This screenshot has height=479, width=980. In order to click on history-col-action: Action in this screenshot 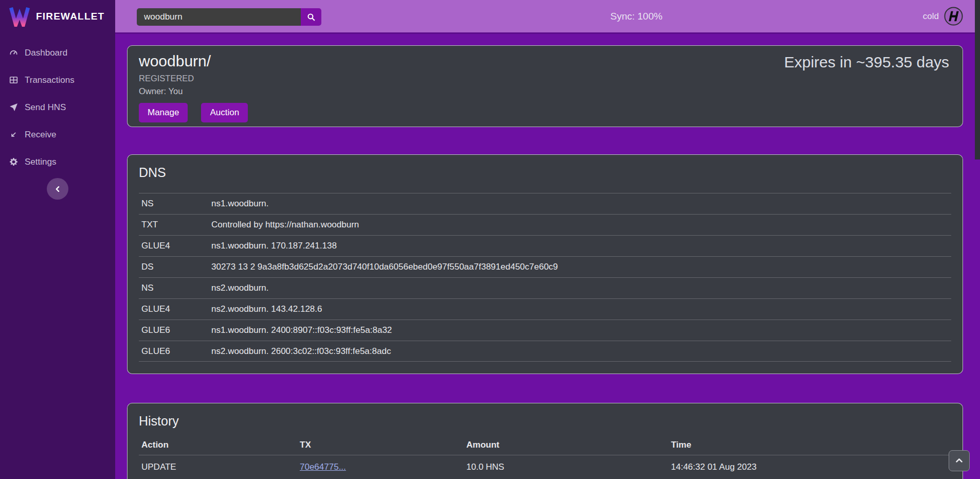, I will do `click(221, 445)`.